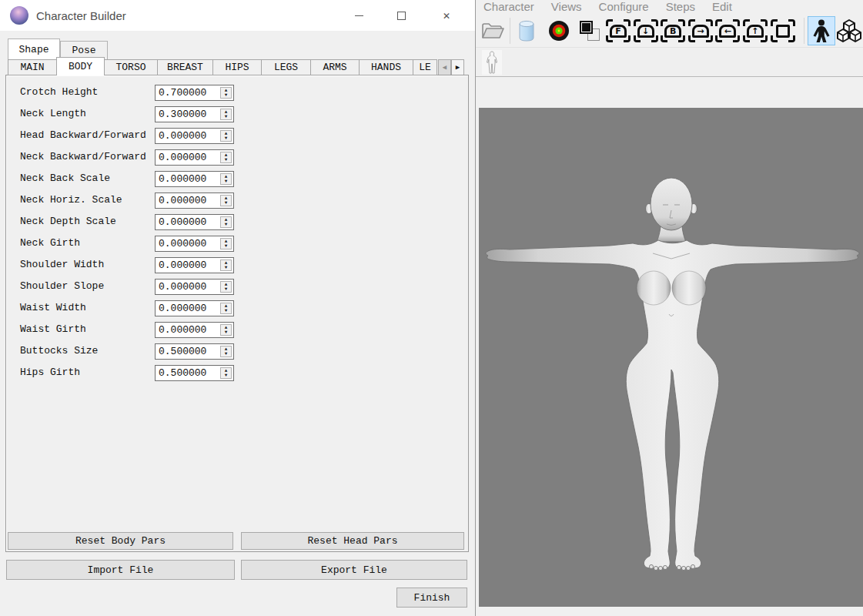 This screenshot has height=616, width=863. Describe the element at coordinates (186, 68) in the screenshot. I see `subtab-breast: BREAST` at that location.